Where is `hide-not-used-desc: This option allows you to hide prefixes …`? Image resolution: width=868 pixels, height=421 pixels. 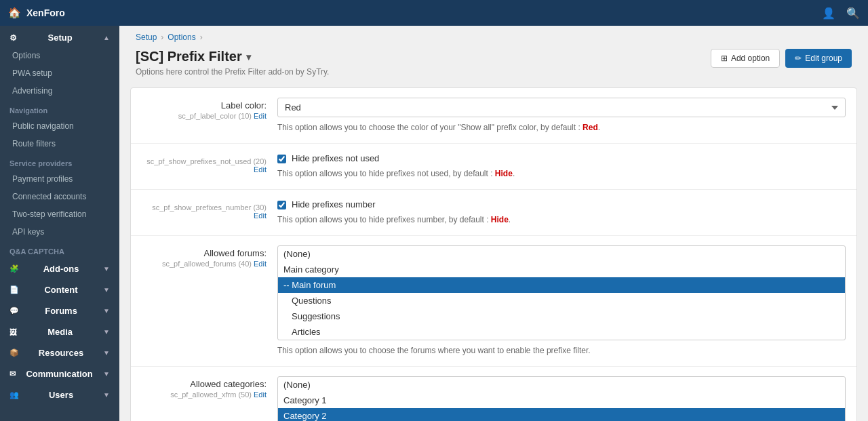
hide-not-used-desc: This option allows you to hide prefixes … is located at coordinates (561, 174).